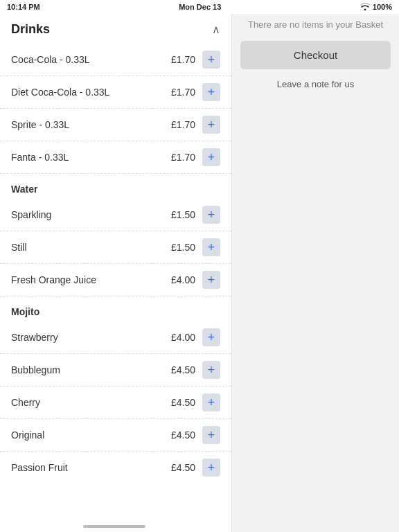 The height and width of the screenshot is (532, 399). Describe the element at coordinates (24, 7) in the screenshot. I see `status-time: 10:14 PM` at that location.